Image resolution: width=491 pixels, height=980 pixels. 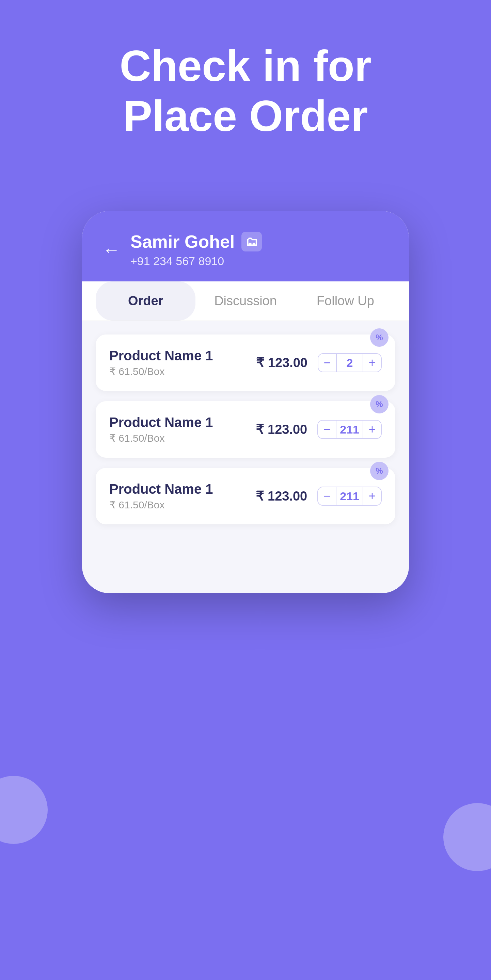 I want to click on qty-value-2: 211, so click(x=349, y=430).